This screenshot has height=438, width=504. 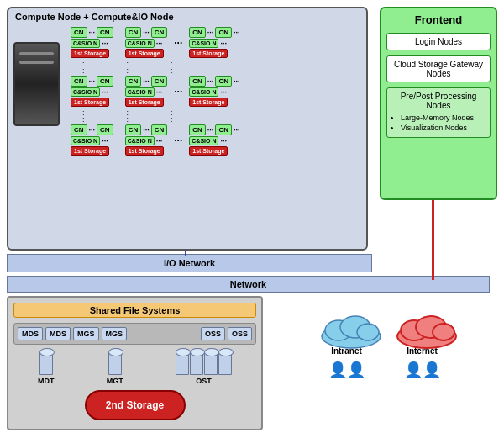 What do you see at coordinates (146, 140) in the screenshot?
I see `col-group-8: CN ··· CN C&SIO N ··· 1st Storage` at bounding box center [146, 140].